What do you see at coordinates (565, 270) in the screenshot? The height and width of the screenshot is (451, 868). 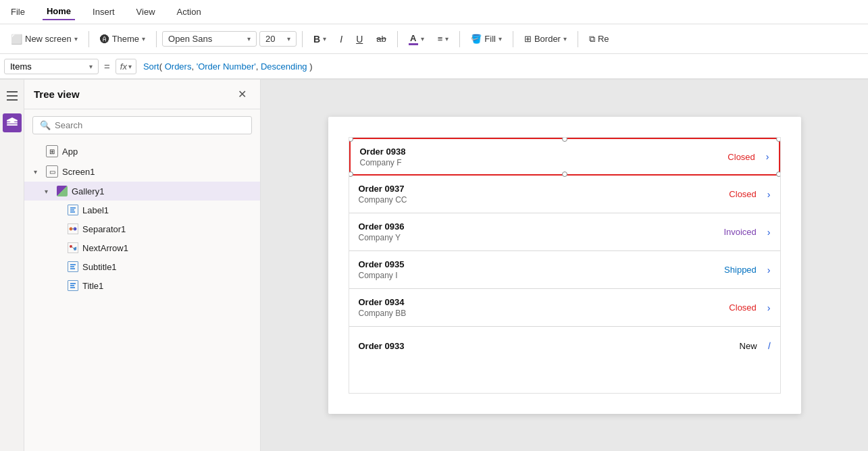 I see `gallery-row-0935: Order 0935 Company I Shipped ›` at bounding box center [565, 270].